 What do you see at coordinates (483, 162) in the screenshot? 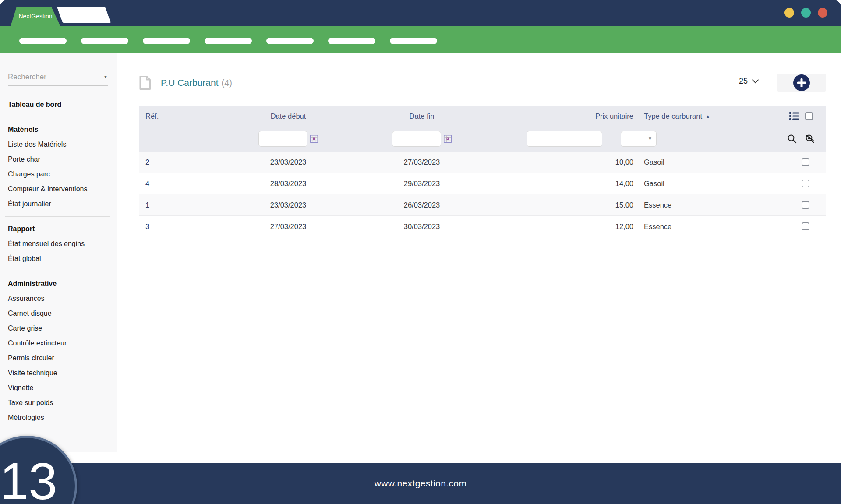
I see `table-row: 2 23/03/2023 27/03/2023 10,00 Gasoil` at bounding box center [483, 162].